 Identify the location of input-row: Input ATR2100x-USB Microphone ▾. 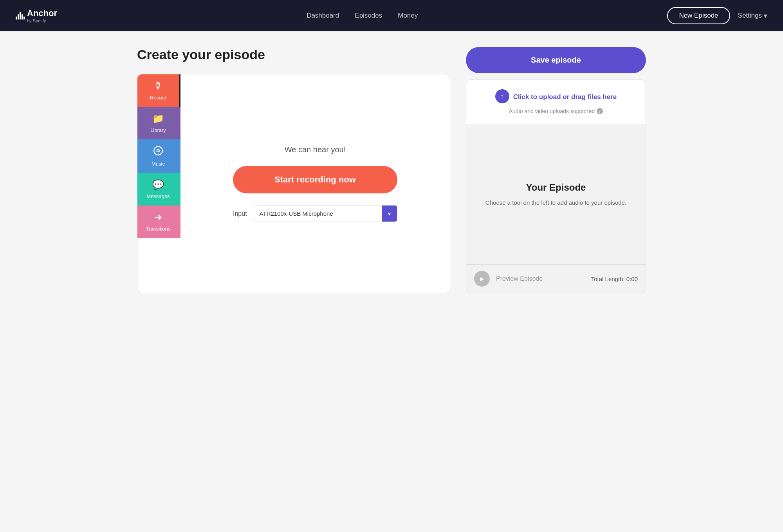
(315, 214).